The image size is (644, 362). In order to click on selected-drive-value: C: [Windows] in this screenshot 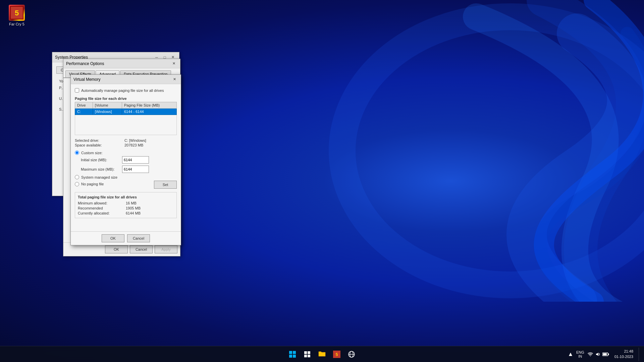, I will do `click(151, 140)`.